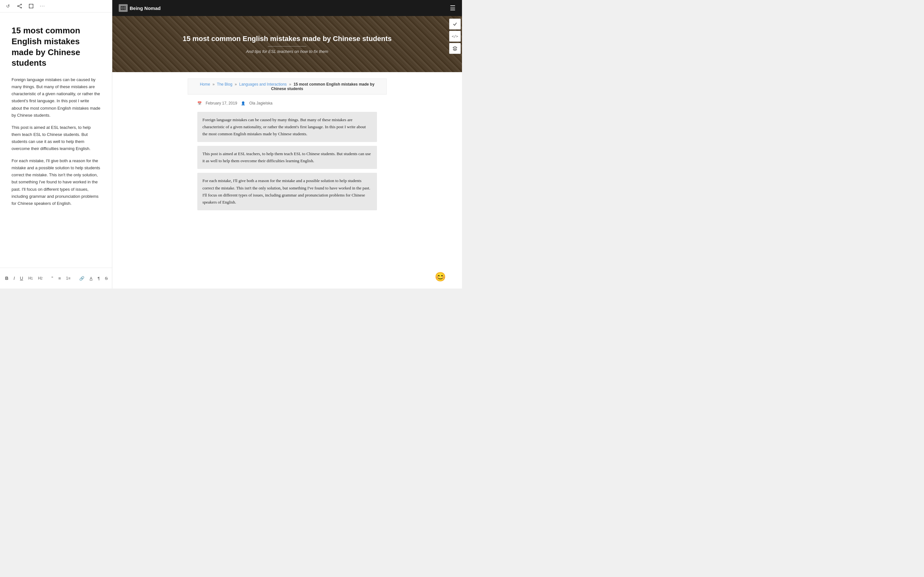  What do you see at coordinates (53, 279) in the screenshot?
I see `quote-button: "` at bounding box center [53, 279].